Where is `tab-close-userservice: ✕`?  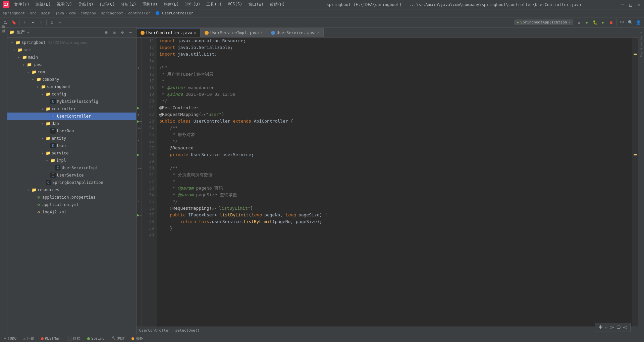 tab-close-userservice: ✕ is located at coordinates (319, 33).